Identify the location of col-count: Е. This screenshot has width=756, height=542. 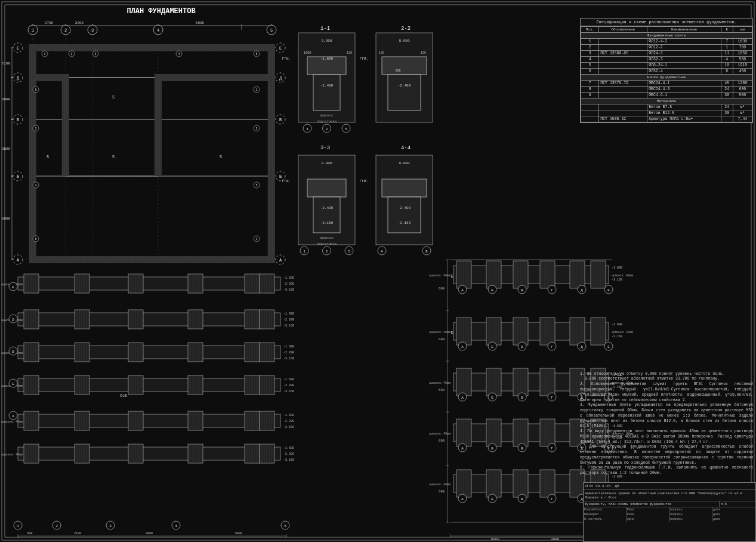
(727, 30).